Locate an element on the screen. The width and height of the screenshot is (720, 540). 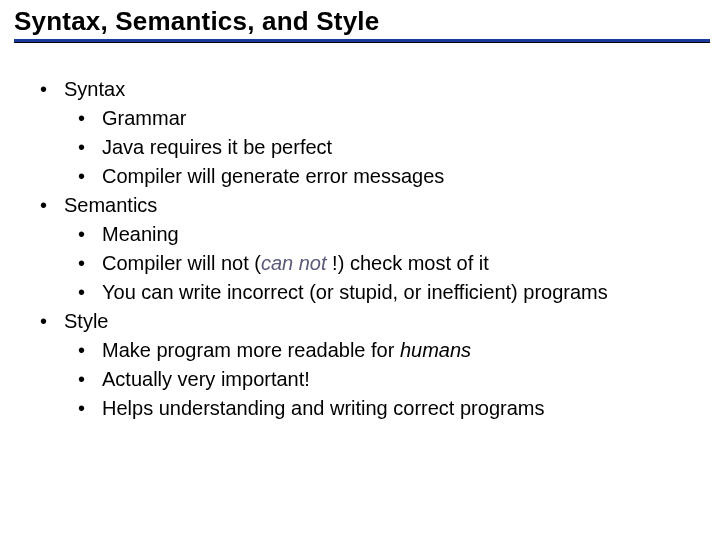
item-label: Compiler will generate error messages is located at coordinates (273, 176).